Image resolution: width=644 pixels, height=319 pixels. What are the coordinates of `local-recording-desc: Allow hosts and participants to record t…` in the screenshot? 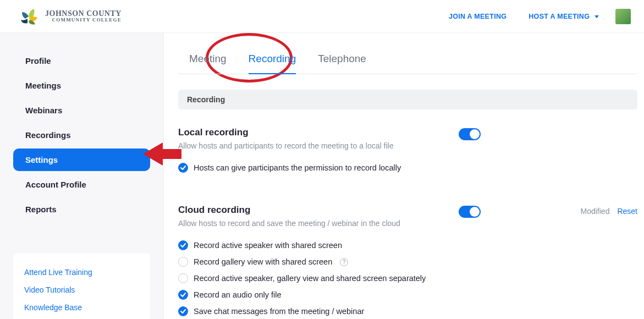 It's located at (313, 146).